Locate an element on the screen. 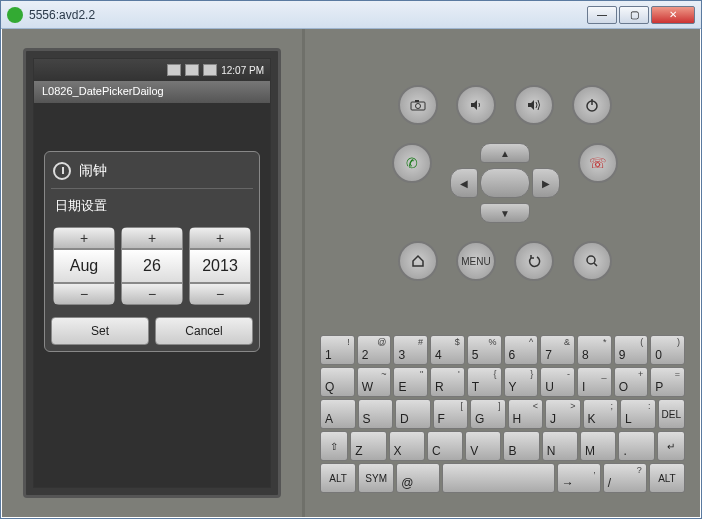 This screenshot has height=519, width=702. month-picker: + Aug − is located at coordinates (84, 266).